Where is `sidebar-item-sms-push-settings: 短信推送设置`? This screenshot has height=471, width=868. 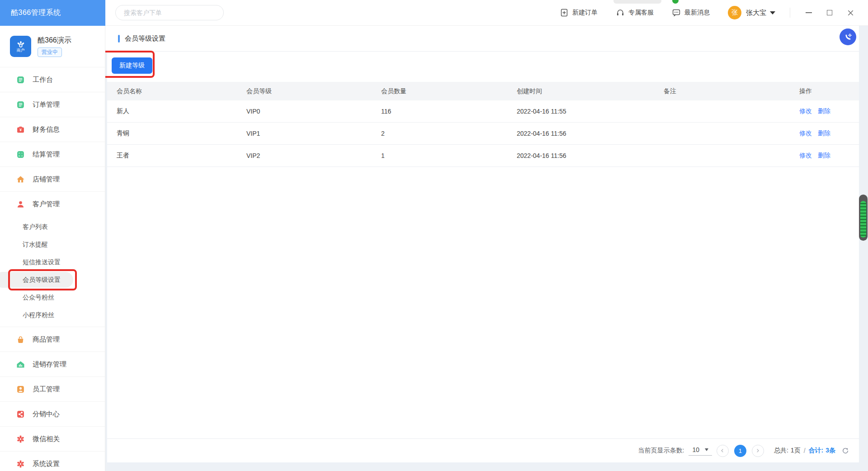 sidebar-item-sms-push-settings: 短信推送设置 is located at coordinates (52, 262).